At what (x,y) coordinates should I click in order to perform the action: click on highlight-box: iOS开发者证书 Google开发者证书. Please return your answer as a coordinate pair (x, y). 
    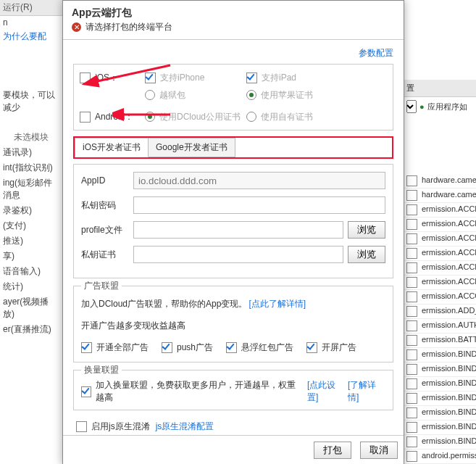
    Looking at the image, I should click on (233, 148).